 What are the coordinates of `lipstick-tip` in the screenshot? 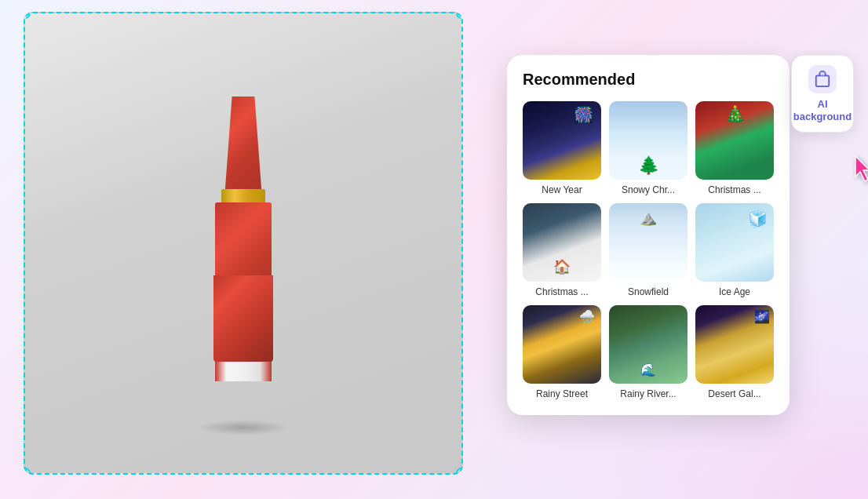 It's located at (243, 148).